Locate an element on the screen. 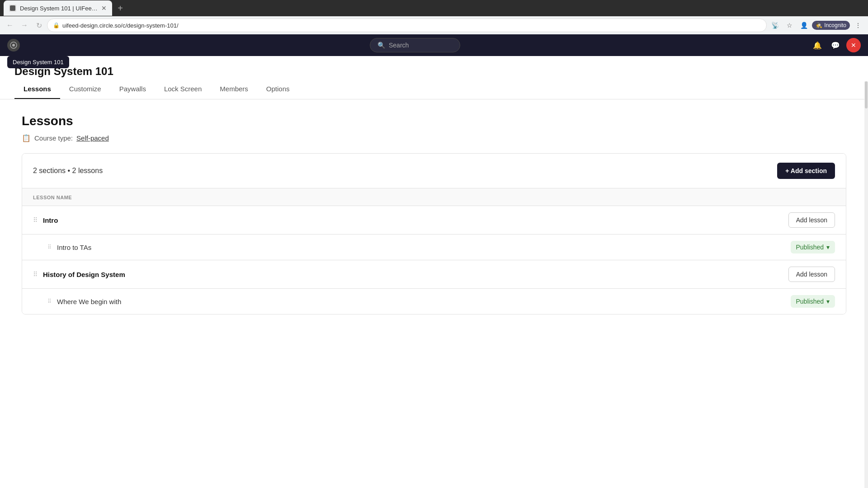 This screenshot has width=868, height=488. tab-customize: Customize is located at coordinates (85, 89).